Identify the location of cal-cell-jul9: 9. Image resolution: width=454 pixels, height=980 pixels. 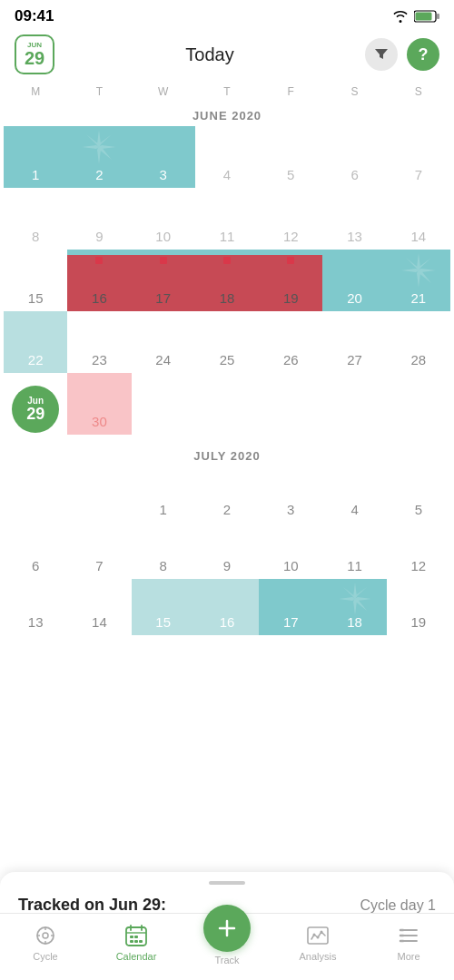
(227, 551).